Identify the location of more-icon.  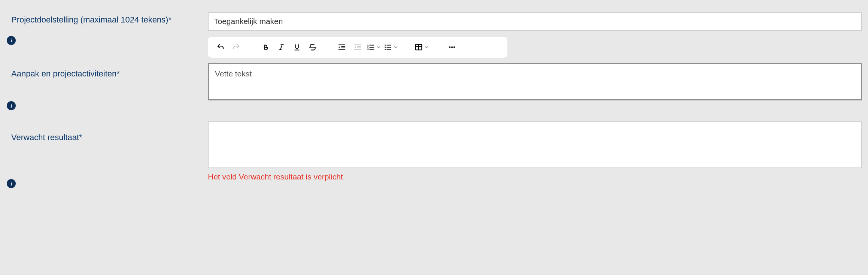
(452, 47).